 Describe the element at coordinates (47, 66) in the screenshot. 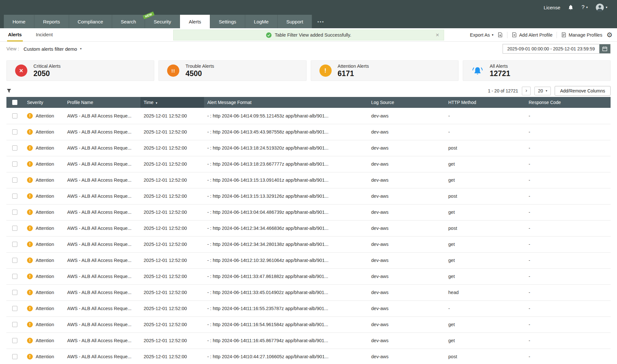

I see `stat-label: Critical Alerts` at that location.